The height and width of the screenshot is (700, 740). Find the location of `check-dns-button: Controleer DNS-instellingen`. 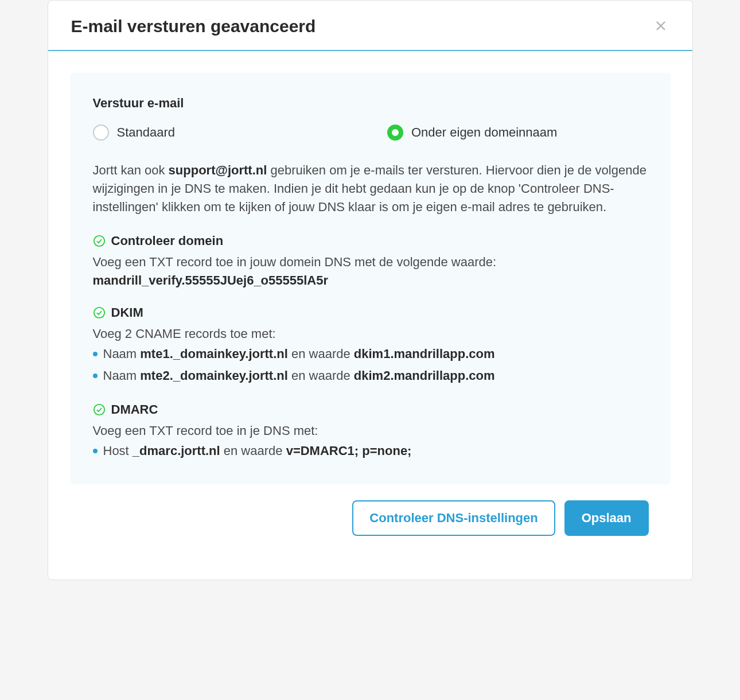

check-dns-button: Controleer DNS-instellingen is located at coordinates (453, 518).